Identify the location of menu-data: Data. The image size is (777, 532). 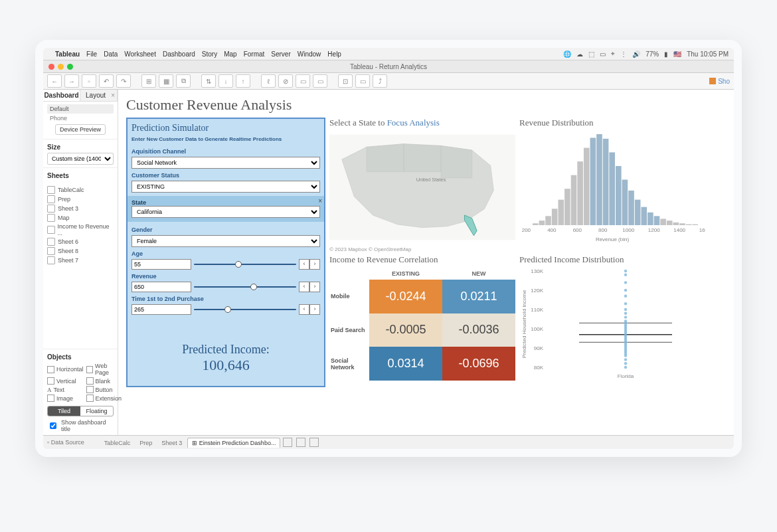
(110, 54).